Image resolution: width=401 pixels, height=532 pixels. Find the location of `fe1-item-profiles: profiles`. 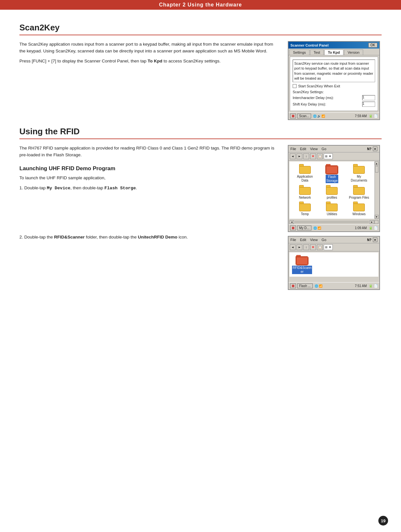

fe1-item-profiles: profiles is located at coordinates (332, 192).